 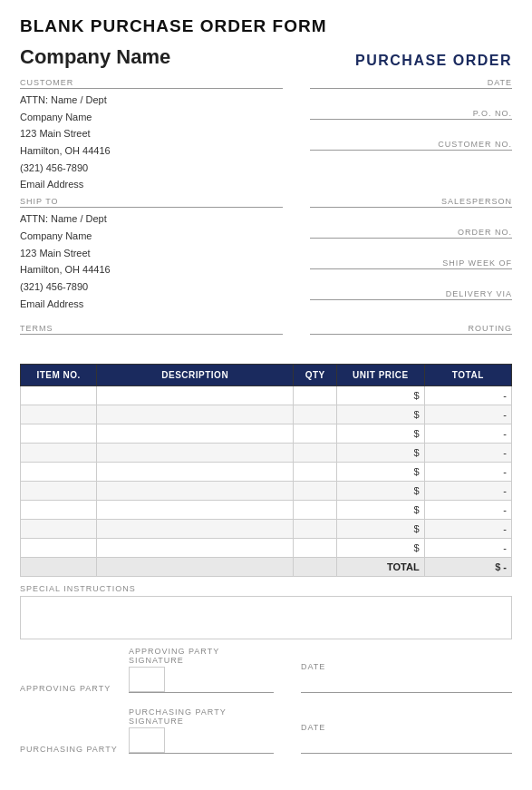 I want to click on cell-unit-1: $, so click(x=381, y=415).